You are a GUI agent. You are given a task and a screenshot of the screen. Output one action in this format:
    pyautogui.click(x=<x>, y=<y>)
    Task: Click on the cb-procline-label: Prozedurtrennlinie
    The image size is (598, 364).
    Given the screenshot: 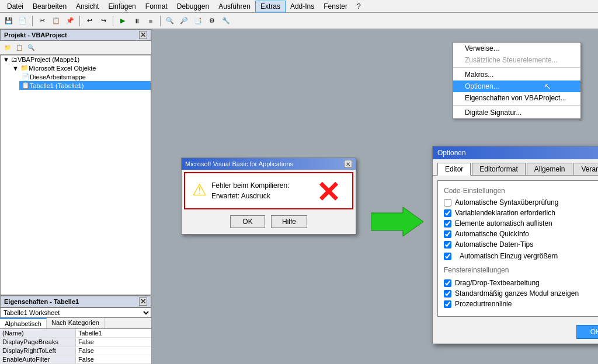 What is the action you would take?
    pyautogui.click(x=484, y=304)
    